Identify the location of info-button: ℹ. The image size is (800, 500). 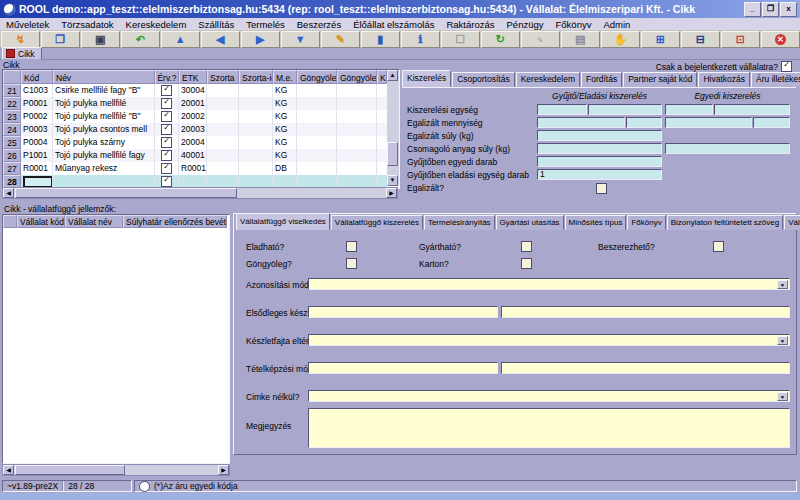
(420, 40).